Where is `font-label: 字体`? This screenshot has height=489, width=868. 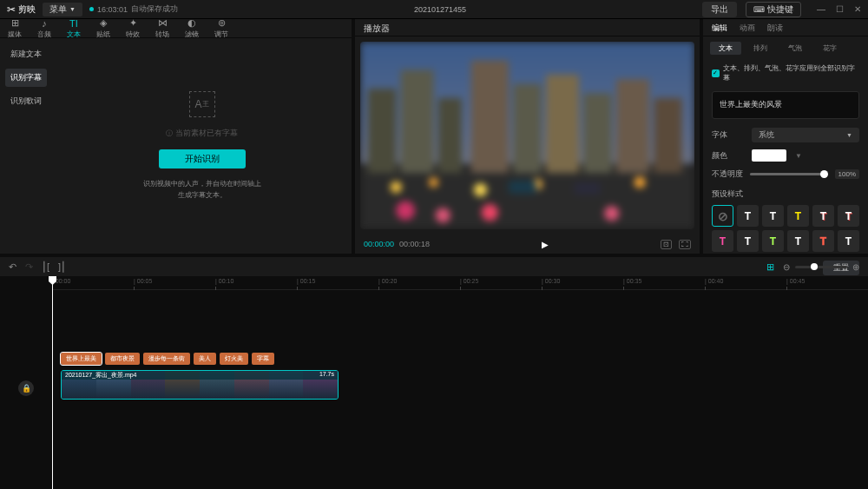 font-label: 字体 is located at coordinates (727, 135).